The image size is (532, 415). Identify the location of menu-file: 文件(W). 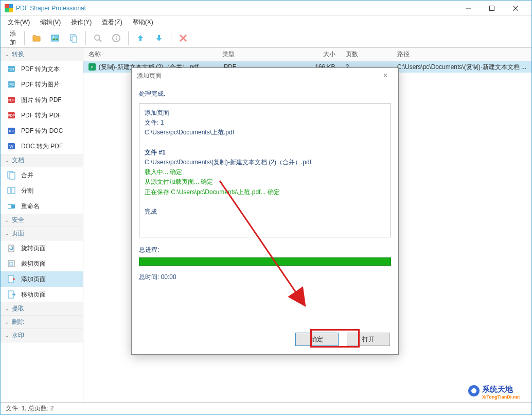
(19, 23).